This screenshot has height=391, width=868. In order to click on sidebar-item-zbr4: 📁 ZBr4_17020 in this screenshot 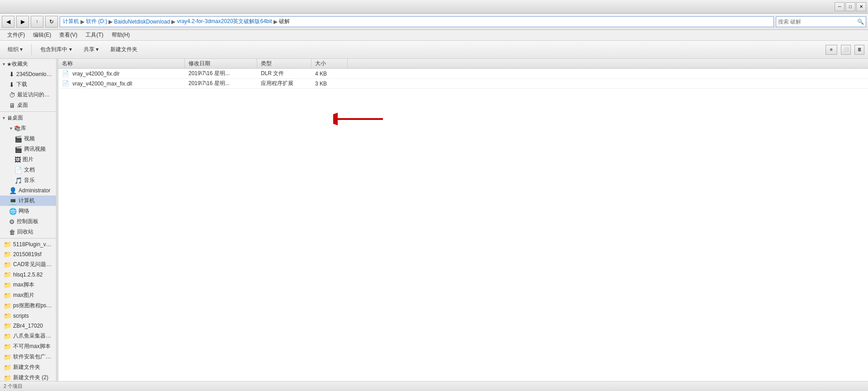, I will do `click(28, 326)`.